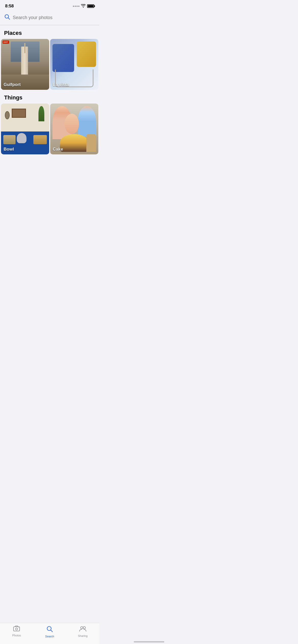 The image size is (298, 644). Describe the element at coordinates (12, 85) in the screenshot. I see `gulfport-label: Gulfport` at that location.